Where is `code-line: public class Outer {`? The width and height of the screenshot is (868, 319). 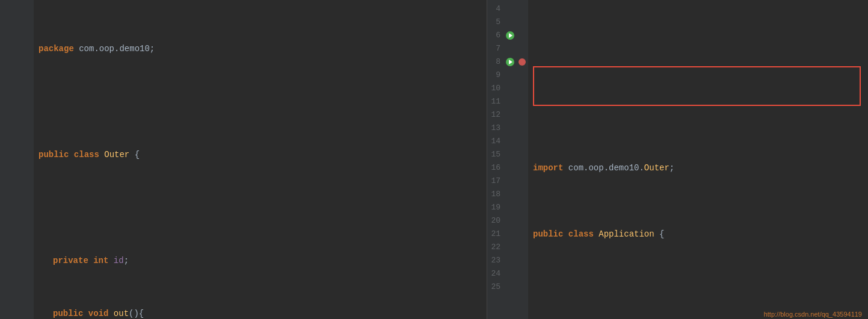 code-line: public class Outer { is located at coordinates (262, 155).